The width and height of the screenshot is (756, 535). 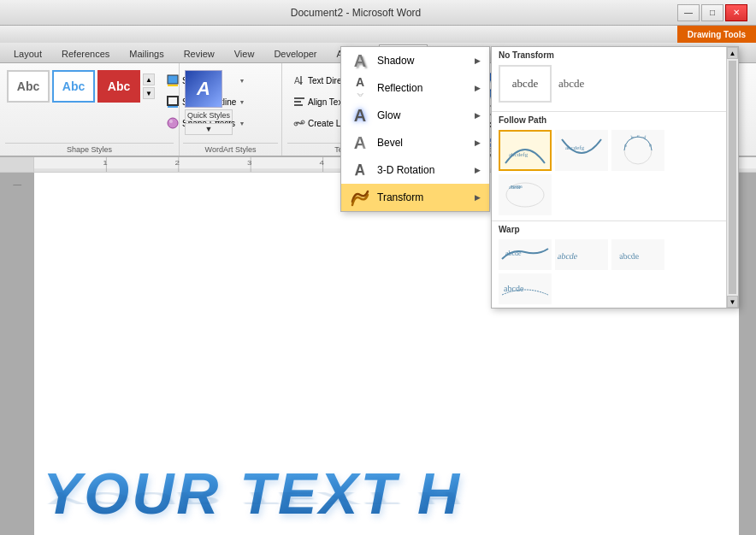 I want to click on no-transform-item: abcde, so click(x=525, y=84).